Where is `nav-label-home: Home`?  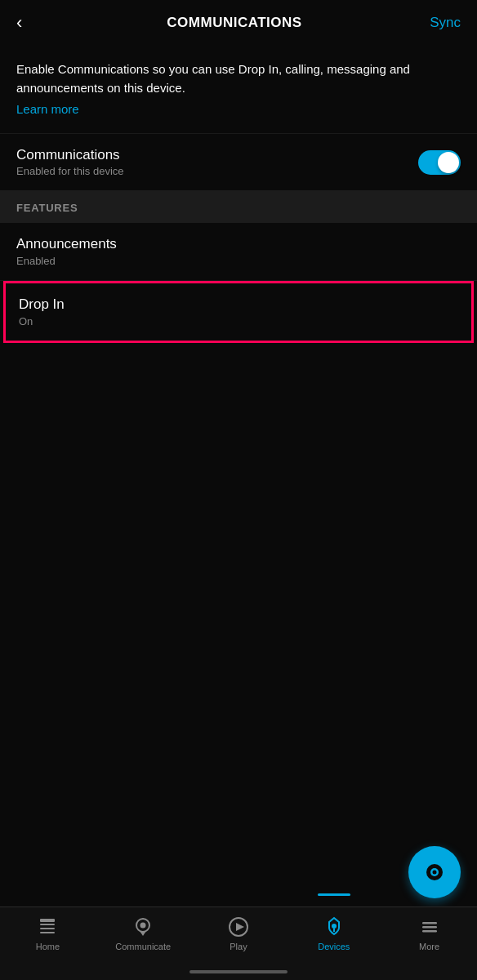 nav-label-home: Home is located at coordinates (47, 947).